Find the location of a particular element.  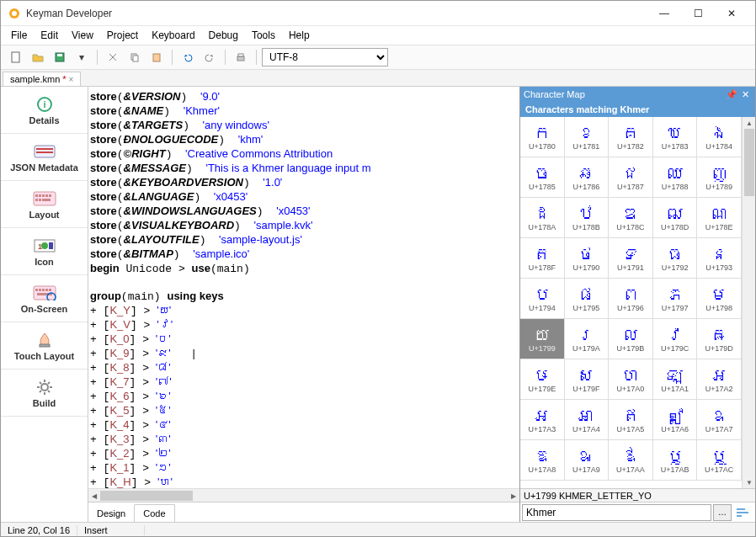

character-search-browse-button: … is located at coordinates (722, 513).